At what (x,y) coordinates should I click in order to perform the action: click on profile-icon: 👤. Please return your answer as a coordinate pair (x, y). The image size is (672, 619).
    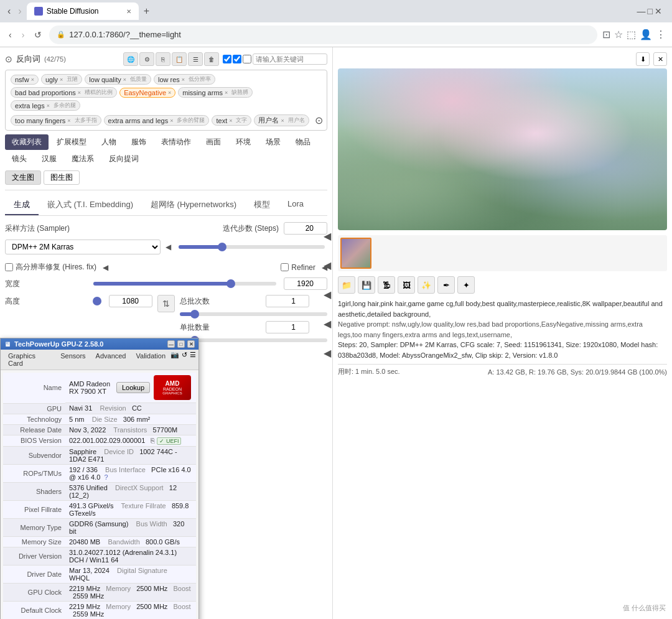
    Looking at the image, I should click on (646, 35).